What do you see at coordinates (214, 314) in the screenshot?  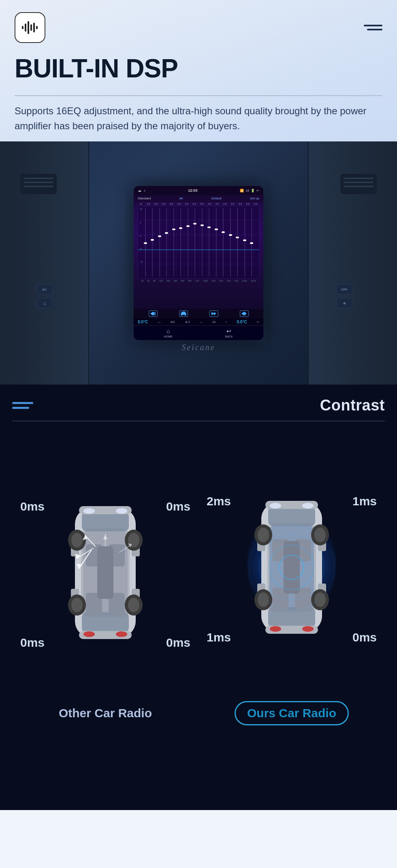 I see `mode-next` at bounding box center [214, 314].